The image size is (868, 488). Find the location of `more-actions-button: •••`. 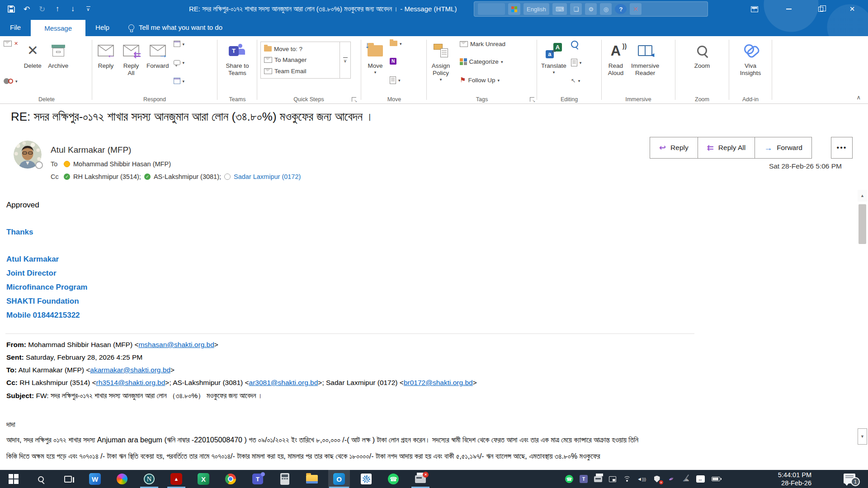

more-actions-button: ••• is located at coordinates (842, 148).